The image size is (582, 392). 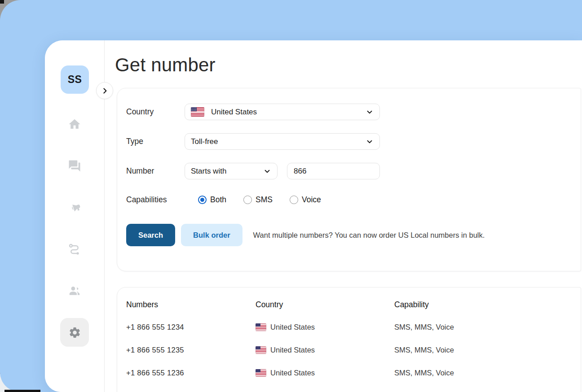 I want to click on people-icon, so click(x=75, y=291).